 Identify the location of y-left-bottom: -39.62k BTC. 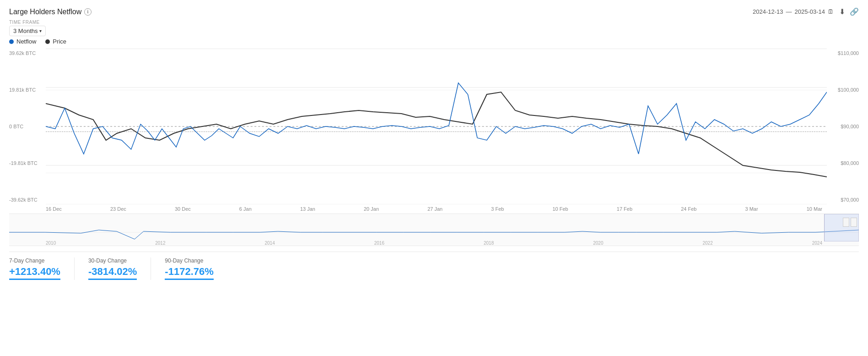
(27, 200).